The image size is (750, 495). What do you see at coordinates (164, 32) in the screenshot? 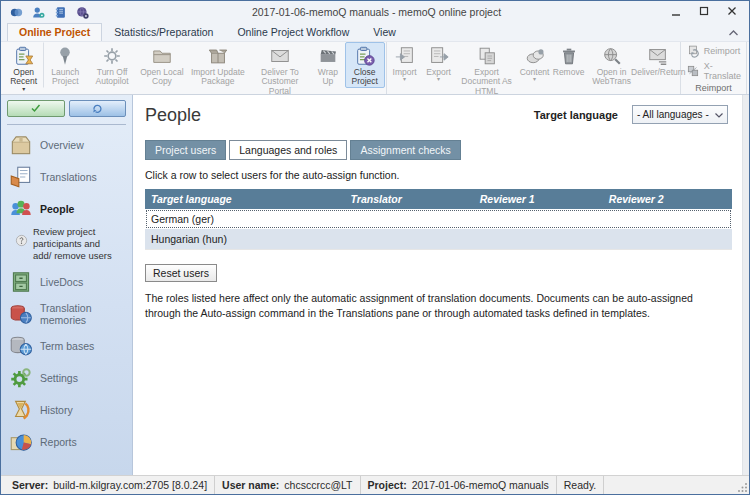
I see `ribbon-tab-statistics-preparation: Statistics/Preparation` at bounding box center [164, 32].